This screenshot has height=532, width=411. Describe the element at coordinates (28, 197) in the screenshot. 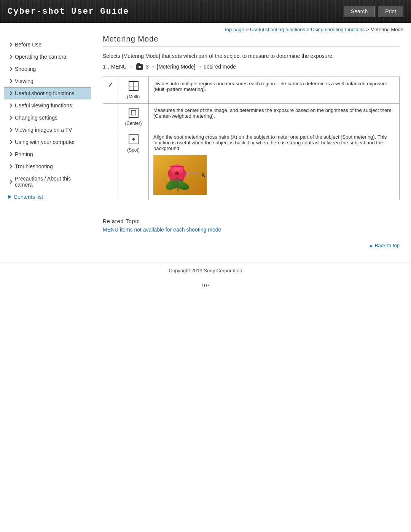

I see `contents-list-label: Contents list` at that location.